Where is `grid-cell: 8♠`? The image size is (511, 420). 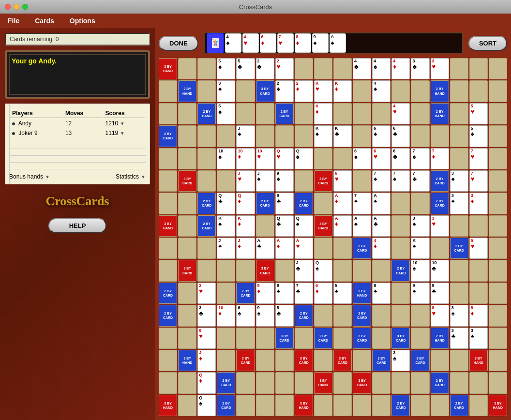 grid-cell: 8♠ is located at coordinates (285, 293).